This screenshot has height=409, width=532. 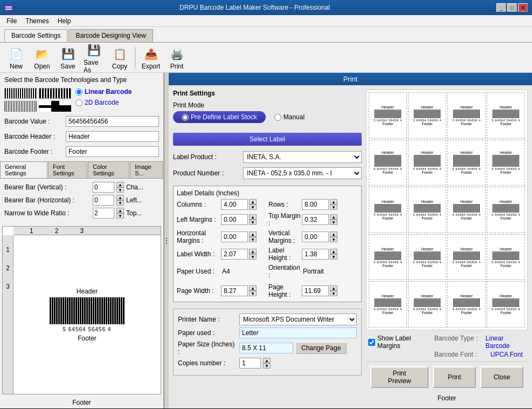 What do you see at coordinates (79, 92) in the screenshot?
I see `linear-barcode-radio` at bounding box center [79, 92].